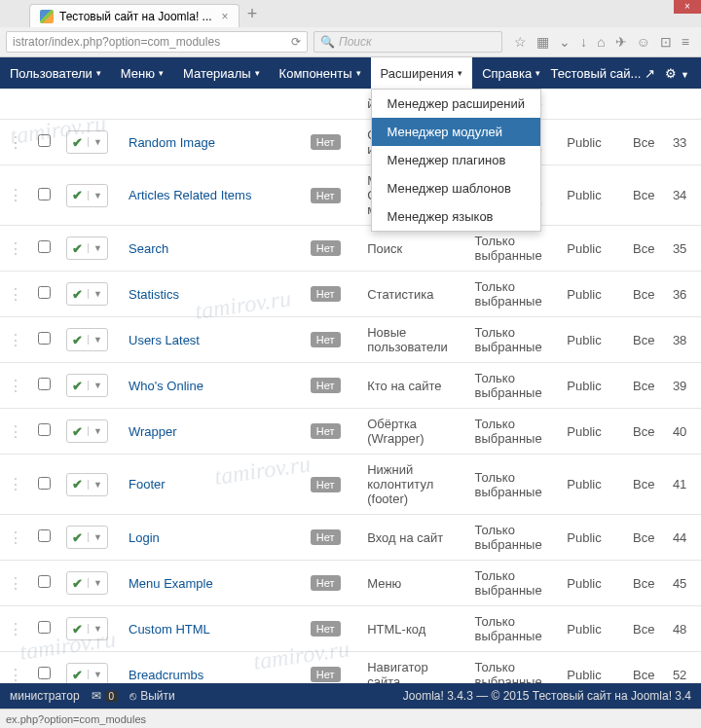  Describe the element at coordinates (55, 73) in the screenshot. I see `menu-item-0: Пользователи ▾` at that location.